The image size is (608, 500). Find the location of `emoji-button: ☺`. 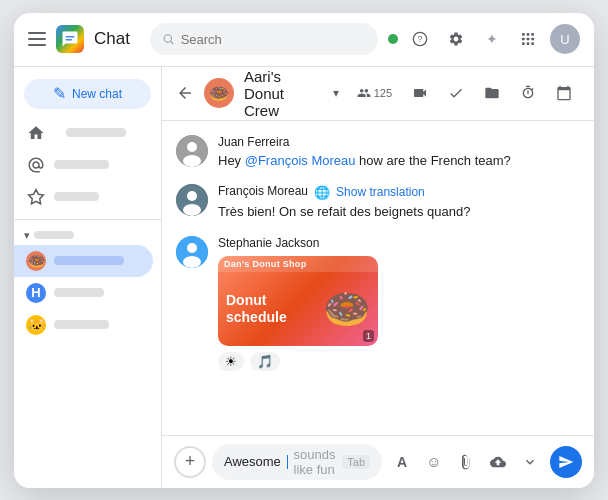

emoji-button: ☺ is located at coordinates (434, 462).